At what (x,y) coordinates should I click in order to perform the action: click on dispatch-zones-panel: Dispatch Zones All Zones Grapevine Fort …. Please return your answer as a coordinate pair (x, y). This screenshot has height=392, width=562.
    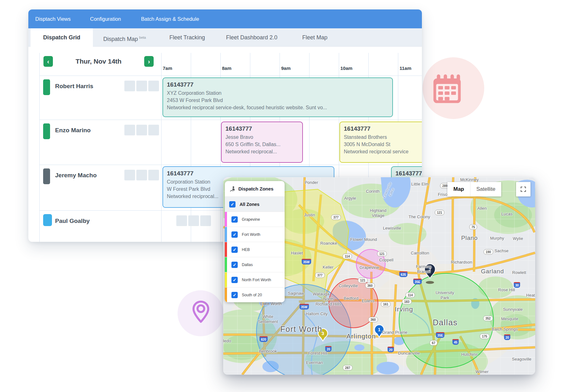
    Looking at the image, I should click on (255, 242).